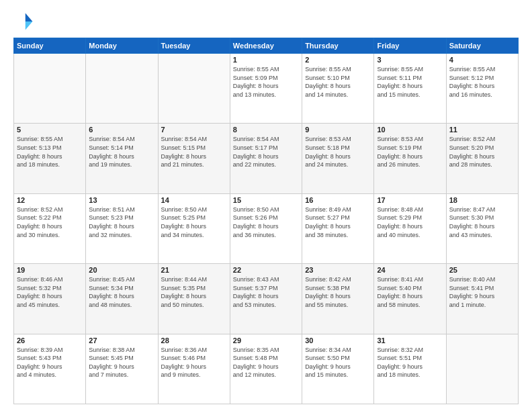 The image size is (532, 411). I want to click on day-number: 18, so click(482, 200).